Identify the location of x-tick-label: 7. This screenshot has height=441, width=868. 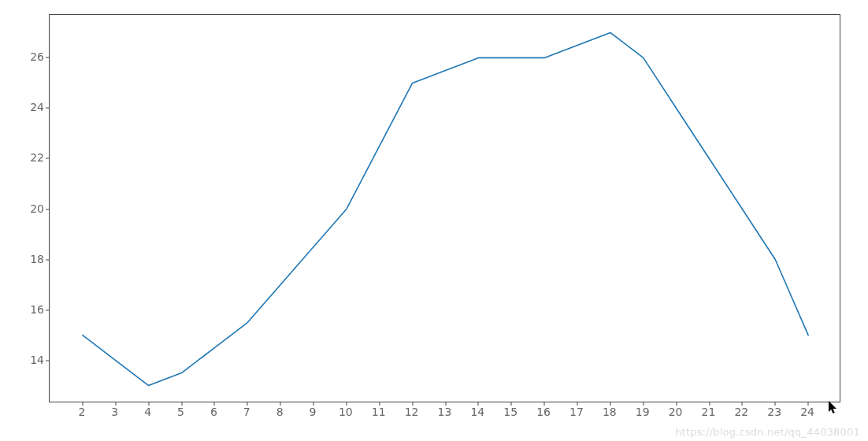
(247, 412).